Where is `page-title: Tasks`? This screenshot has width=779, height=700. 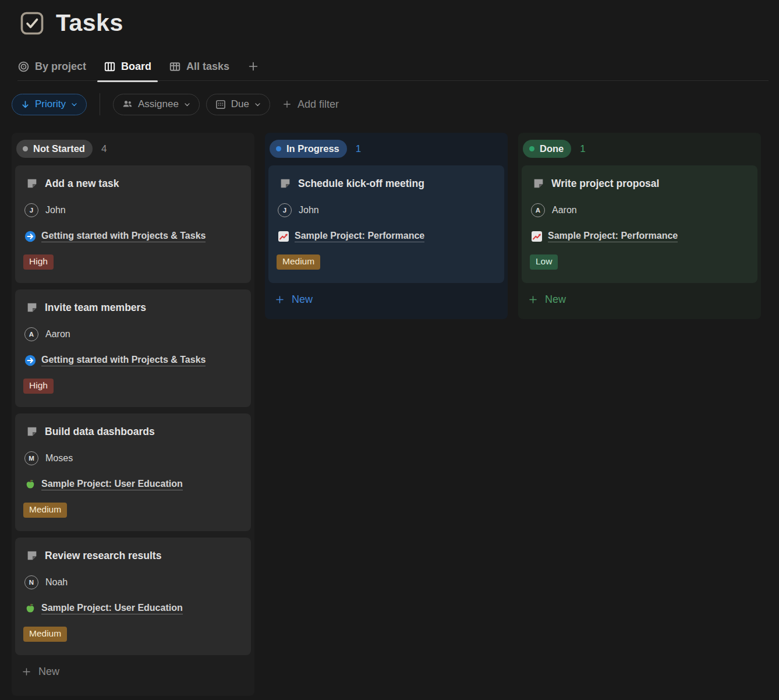 page-title: Tasks is located at coordinates (90, 23).